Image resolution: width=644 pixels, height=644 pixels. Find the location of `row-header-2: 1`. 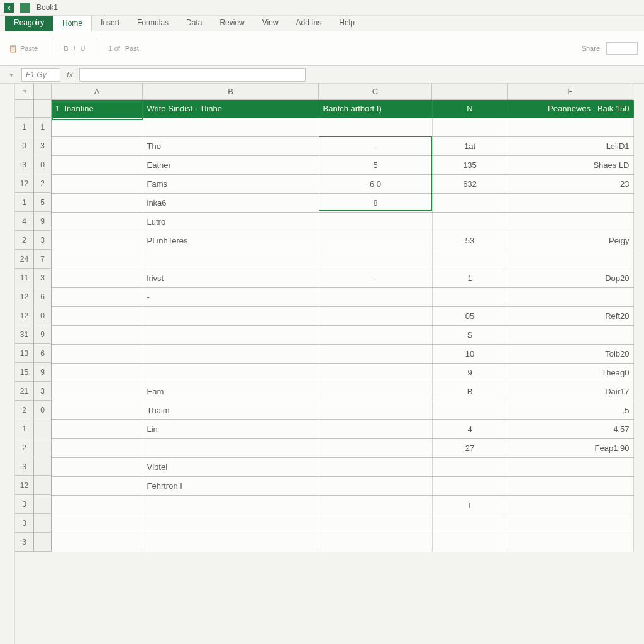

row-header-2: 1 is located at coordinates (43, 127).